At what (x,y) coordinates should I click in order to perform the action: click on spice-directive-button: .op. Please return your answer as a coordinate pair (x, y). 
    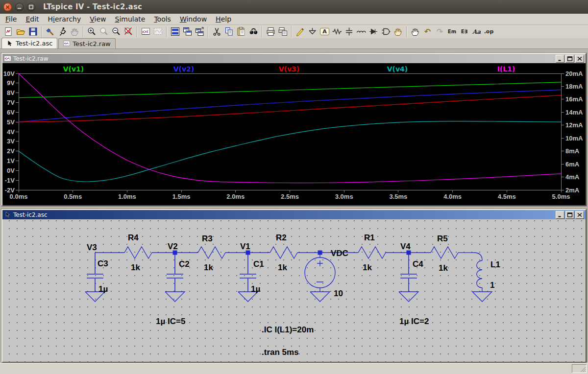
    Looking at the image, I should click on (489, 32).